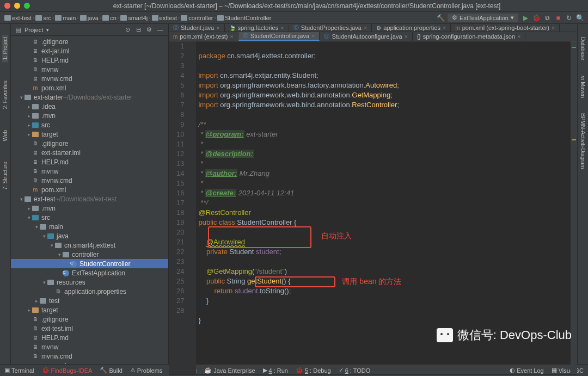 The width and height of the screenshot is (588, 376). Describe the element at coordinates (294, 18) in the screenshot. I see `breadcrumb-bar: ext-test›src›main›java›cn›smart4j›exttes…` at that location.